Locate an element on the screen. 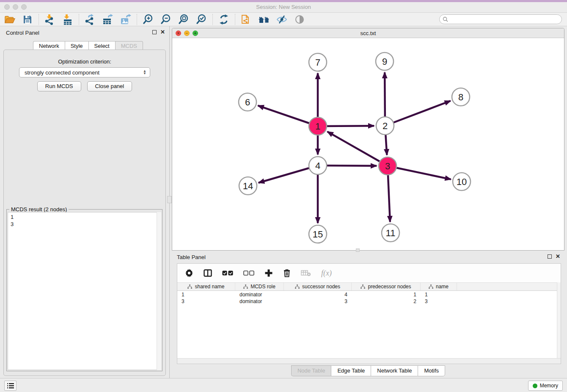 The image size is (567, 392). tab-network-table: Network Table is located at coordinates (394, 371).